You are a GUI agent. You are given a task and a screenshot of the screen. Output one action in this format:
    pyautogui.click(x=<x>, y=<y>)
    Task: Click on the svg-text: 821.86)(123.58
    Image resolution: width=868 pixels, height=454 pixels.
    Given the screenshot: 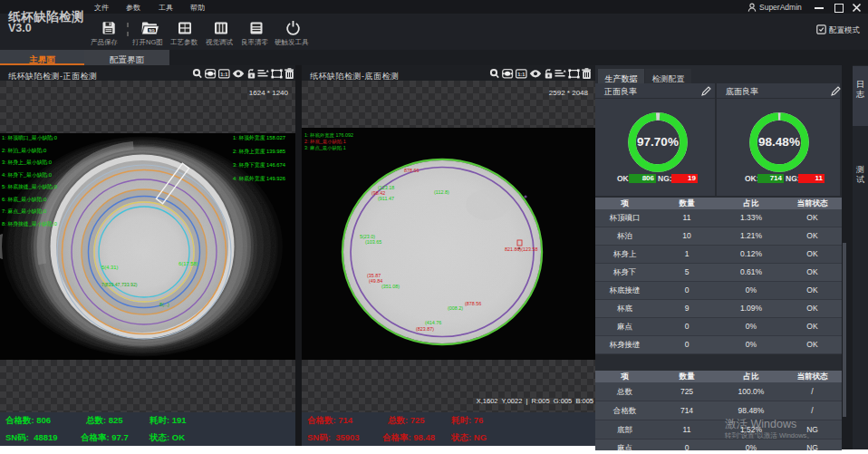 What is the action you would take?
    pyautogui.click(x=522, y=249)
    